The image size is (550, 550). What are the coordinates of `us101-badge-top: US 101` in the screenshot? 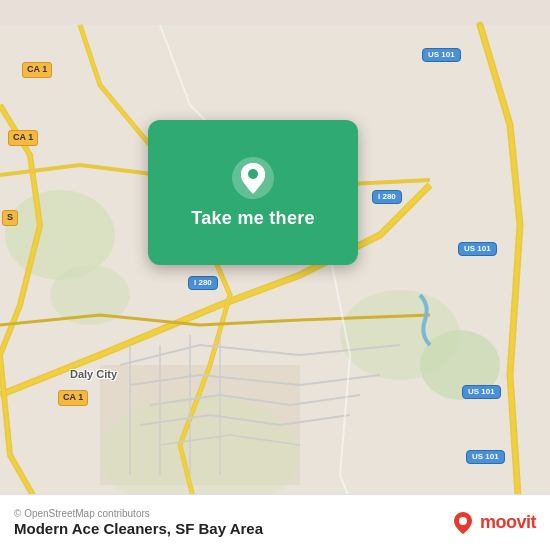 It's located at (442, 55).